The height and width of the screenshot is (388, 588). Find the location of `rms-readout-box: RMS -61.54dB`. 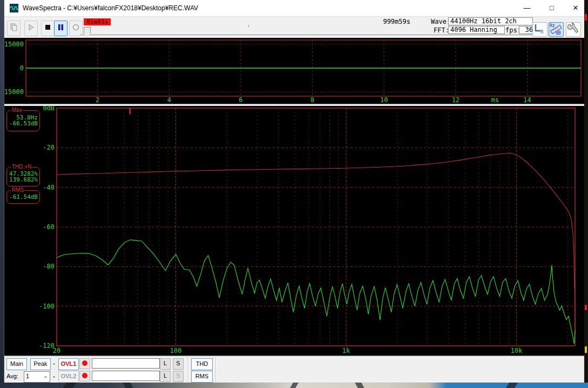

rms-readout-box: RMS -61.54dB is located at coordinates (23, 197).